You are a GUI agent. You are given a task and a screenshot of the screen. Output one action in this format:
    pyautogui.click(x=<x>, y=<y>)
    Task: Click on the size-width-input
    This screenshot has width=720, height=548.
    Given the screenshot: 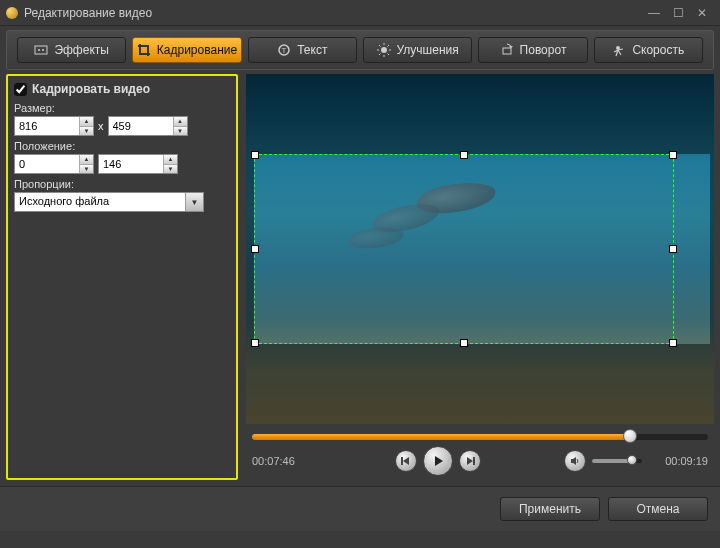 What is the action you would take?
    pyautogui.click(x=47, y=126)
    